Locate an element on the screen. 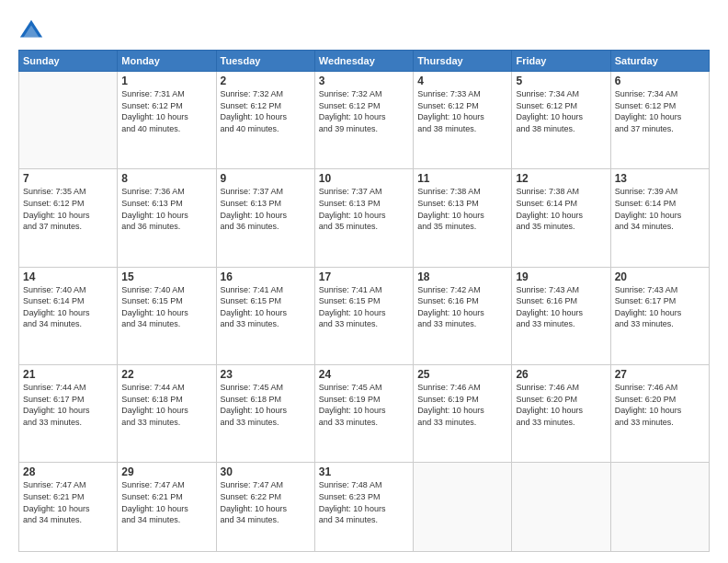  day-number: 22 is located at coordinates (166, 374).